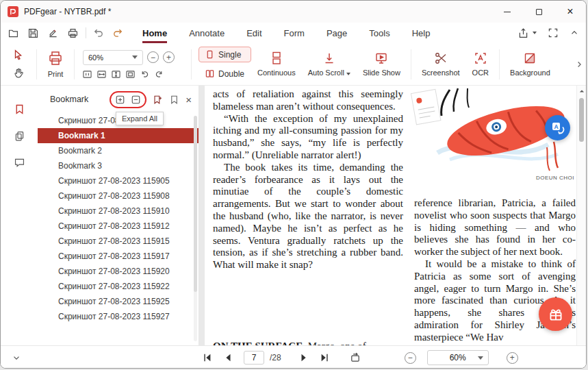 The image size is (588, 370). What do you see at coordinates (19, 163) in the screenshot?
I see `comment-panel-icon` at bounding box center [19, 163].